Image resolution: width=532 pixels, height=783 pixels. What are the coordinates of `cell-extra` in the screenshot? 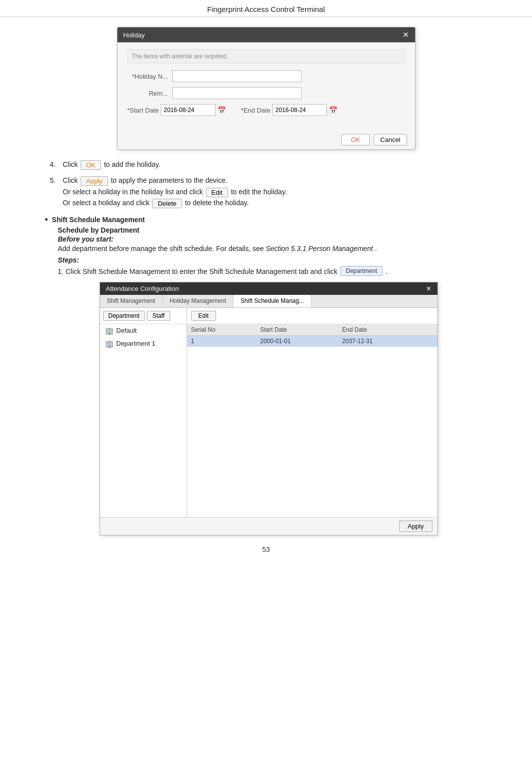 It's located at (428, 341).